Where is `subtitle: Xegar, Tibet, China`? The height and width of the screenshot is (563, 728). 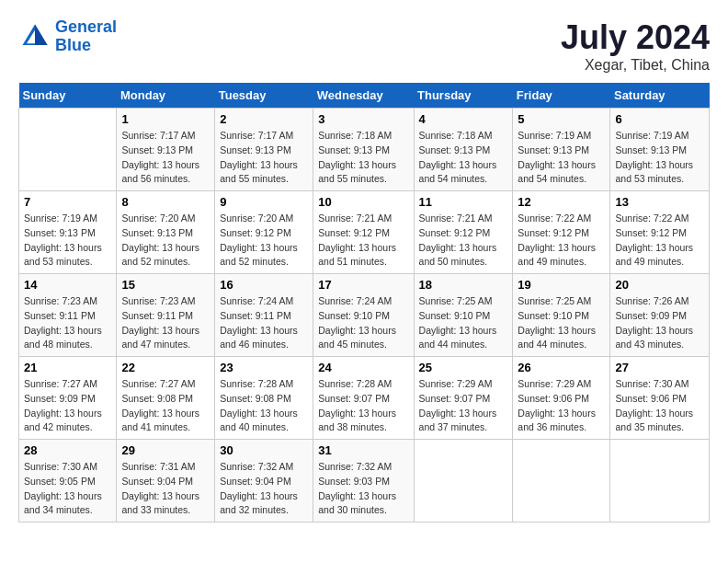 subtitle: Xegar, Tibet, China is located at coordinates (635, 65).